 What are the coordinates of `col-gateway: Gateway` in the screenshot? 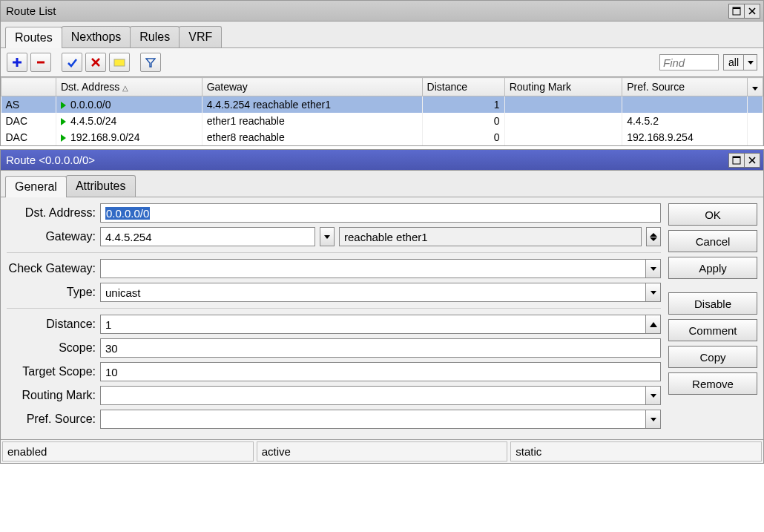 It's located at (312, 88).